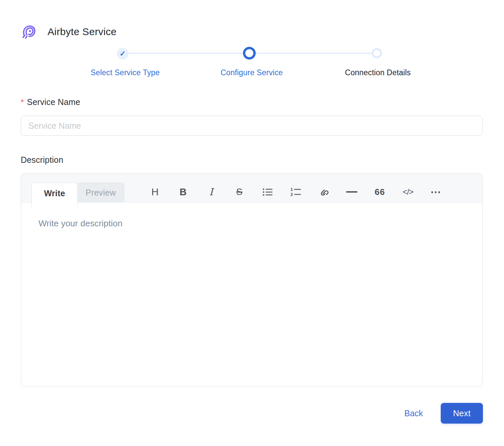 The image size is (504, 446). Describe the element at coordinates (292, 190) in the screenshot. I see `svg-text: 1` at that location.